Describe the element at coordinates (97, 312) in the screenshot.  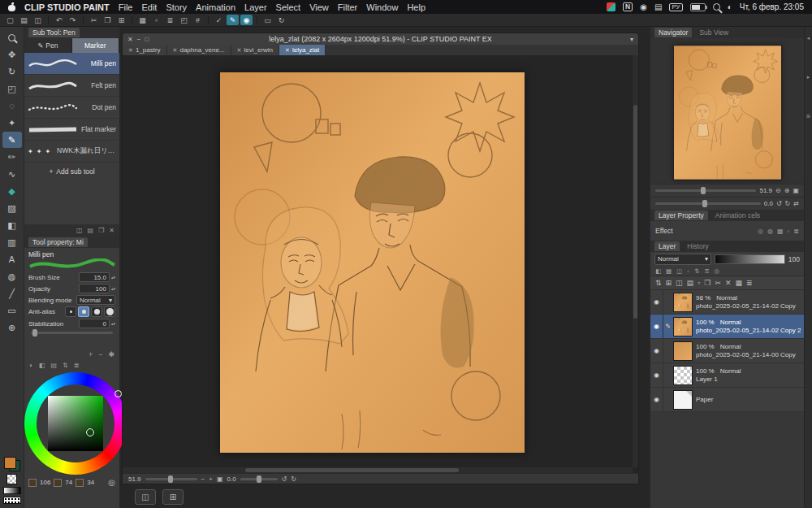
I see `aa-medium-option` at that location.